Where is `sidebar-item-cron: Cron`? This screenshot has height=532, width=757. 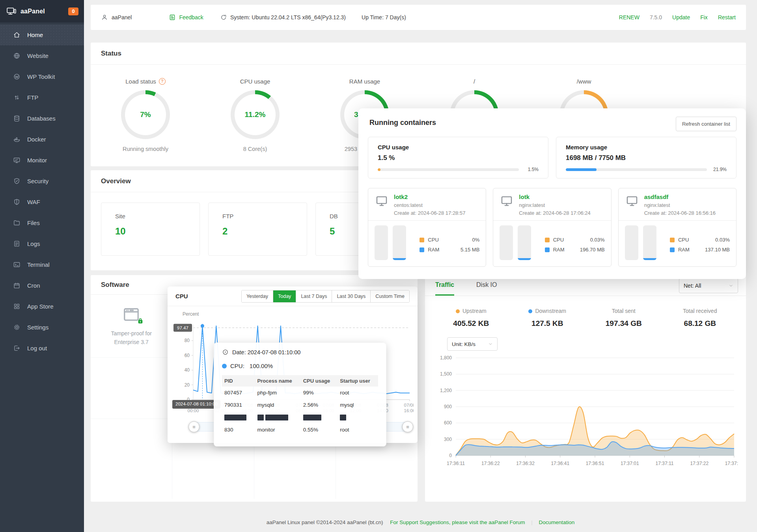
sidebar-item-cron: Cron is located at coordinates (42, 285).